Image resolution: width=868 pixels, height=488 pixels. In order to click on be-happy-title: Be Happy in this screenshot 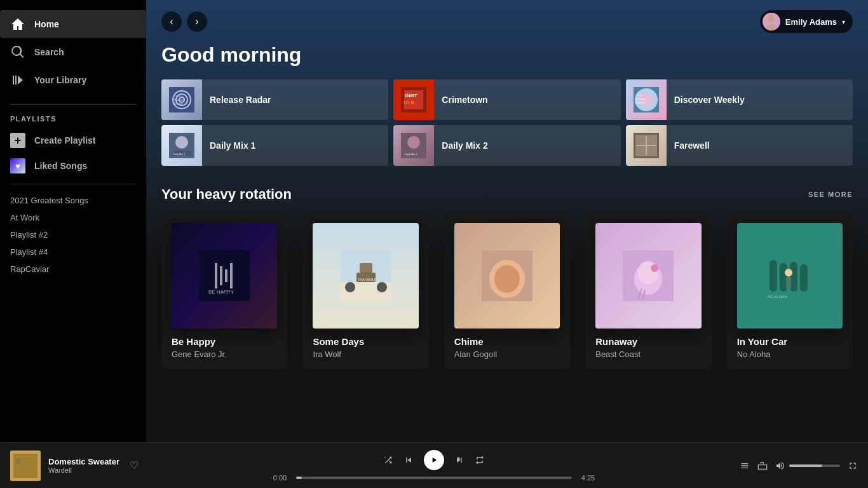, I will do `click(224, 342)`.